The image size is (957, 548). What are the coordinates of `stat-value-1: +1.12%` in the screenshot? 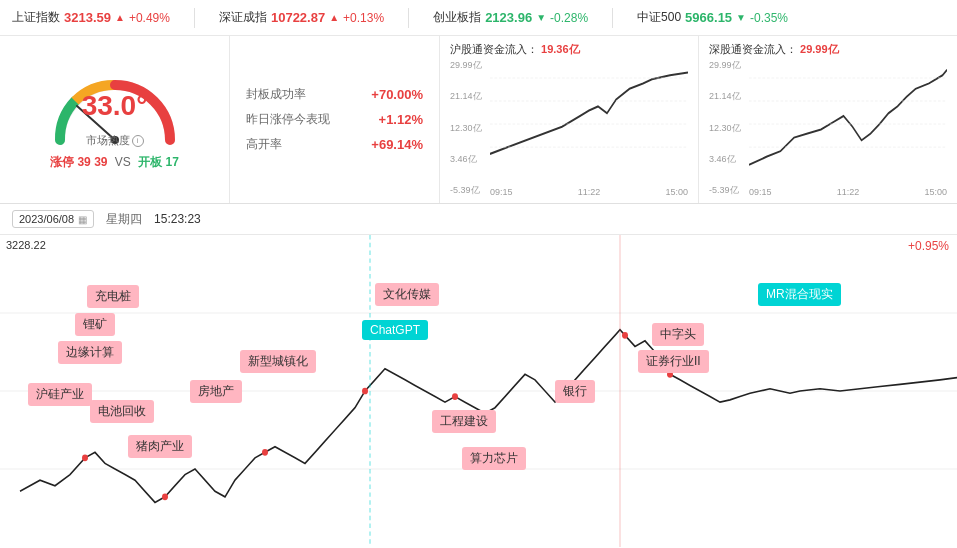 It's located at (401, 120).